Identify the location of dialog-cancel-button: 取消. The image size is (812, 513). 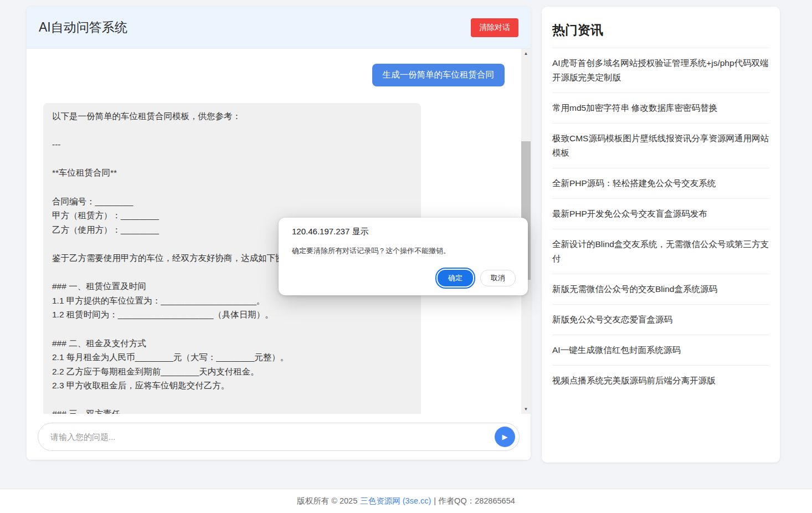
(498, 278).